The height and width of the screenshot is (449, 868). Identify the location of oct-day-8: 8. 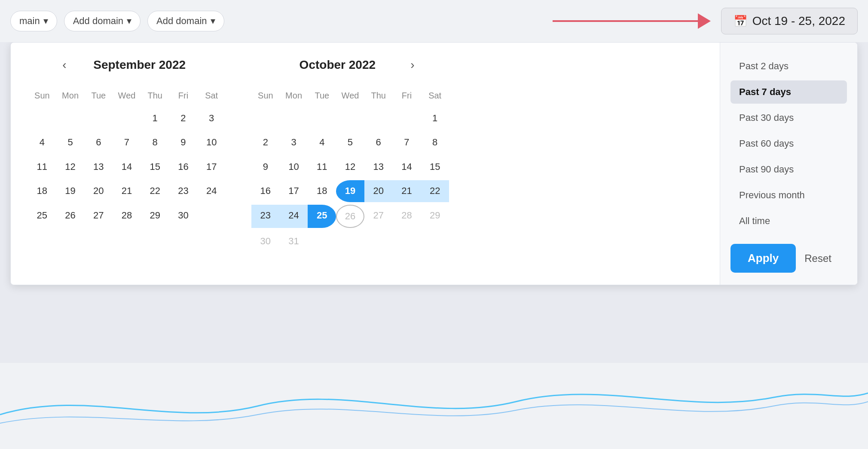
(435, 142).